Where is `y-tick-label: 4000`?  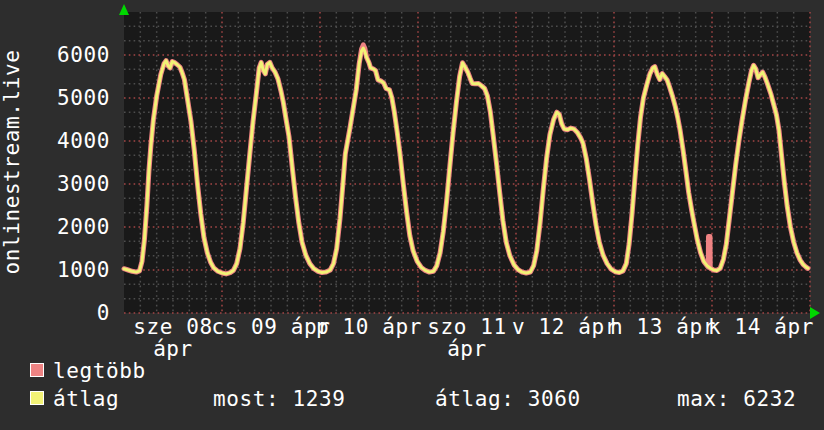 y-tick-label: 4000 is located at coordinates (55, 141).